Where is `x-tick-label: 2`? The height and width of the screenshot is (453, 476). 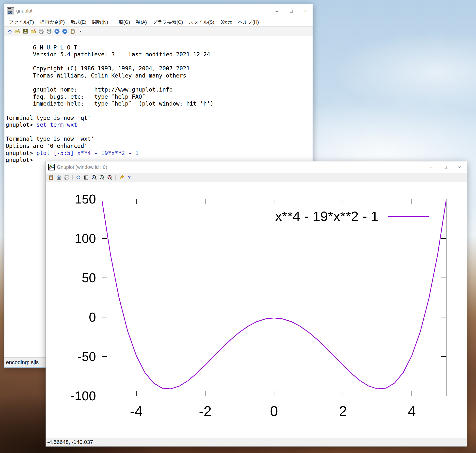
x-tick-label: 2 is located at coordinates (343, 411).